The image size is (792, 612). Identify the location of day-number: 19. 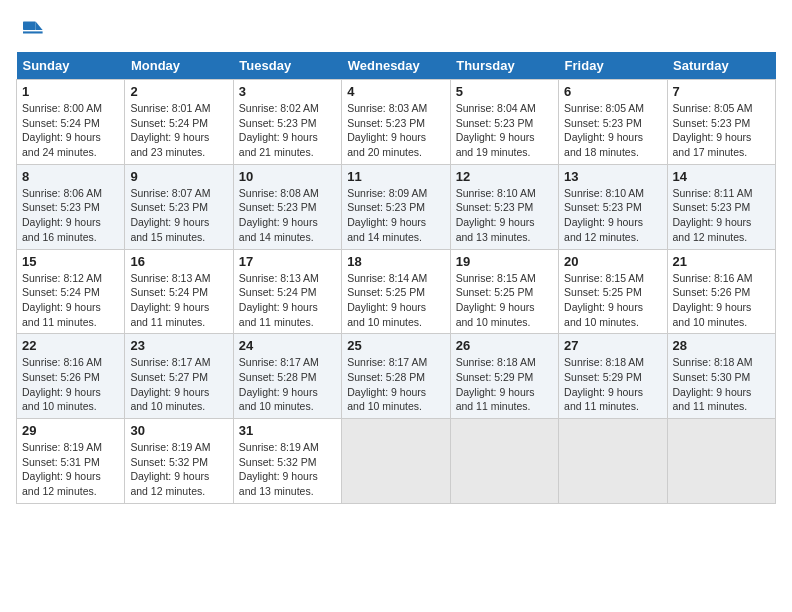
(504, 262).